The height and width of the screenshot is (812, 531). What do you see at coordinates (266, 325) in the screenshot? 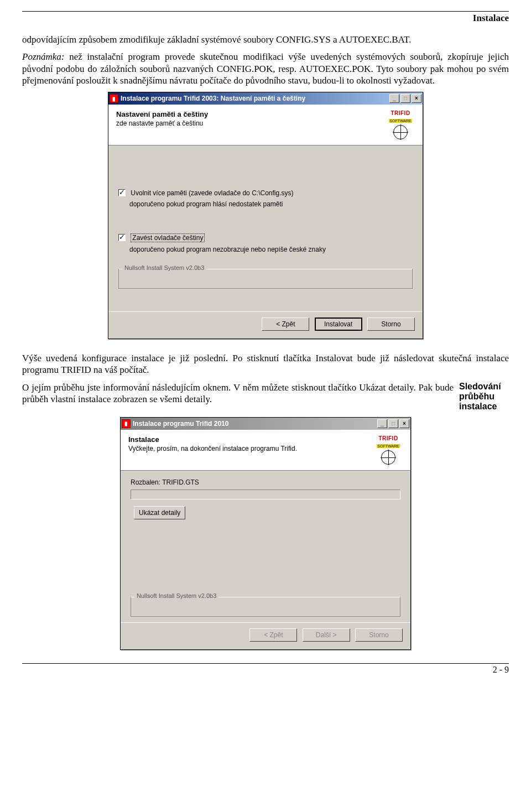
I see `dialog-button-row: < Zpět Instalovat Storno` at bounding box center [266, 325].